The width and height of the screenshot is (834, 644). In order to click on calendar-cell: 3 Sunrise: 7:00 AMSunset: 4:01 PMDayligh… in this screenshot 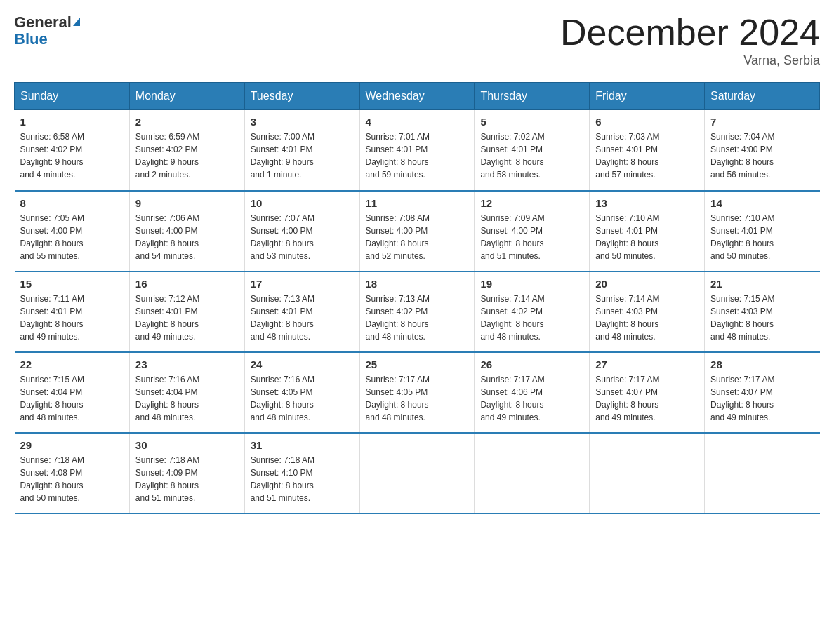, I will do `click(302, 150)`.